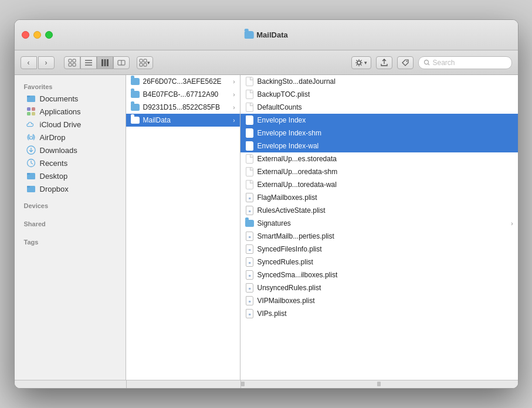  I want to click on list-item: ExternalUp...es.storedata, so click(379, 159).